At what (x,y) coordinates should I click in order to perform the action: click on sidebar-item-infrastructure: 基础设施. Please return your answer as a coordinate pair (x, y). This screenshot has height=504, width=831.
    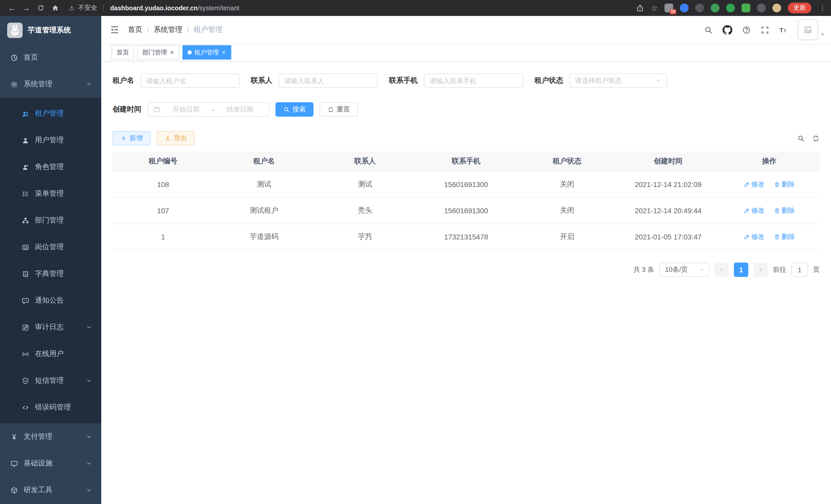
    Looking at the image, I should click on (51, 463).